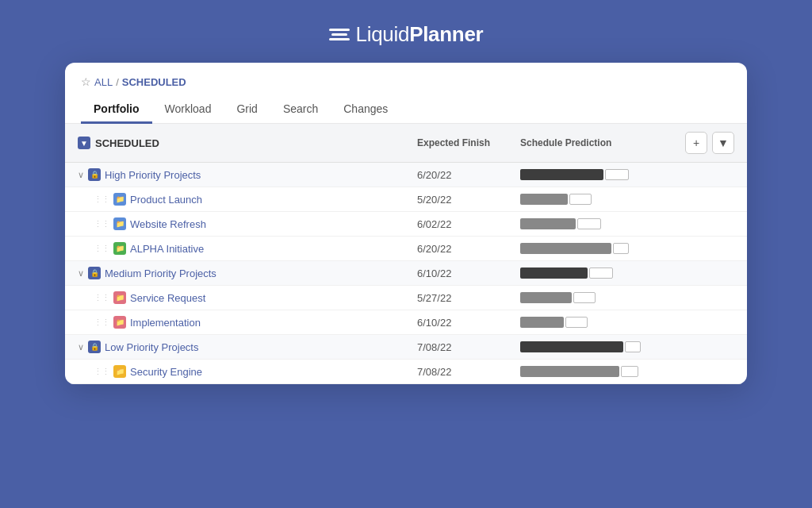  What do you see at coordinates (154, 83) in the screenshot?
I see `breadcrumb-current: SCHEDULED` at bounding box center [154, 83].